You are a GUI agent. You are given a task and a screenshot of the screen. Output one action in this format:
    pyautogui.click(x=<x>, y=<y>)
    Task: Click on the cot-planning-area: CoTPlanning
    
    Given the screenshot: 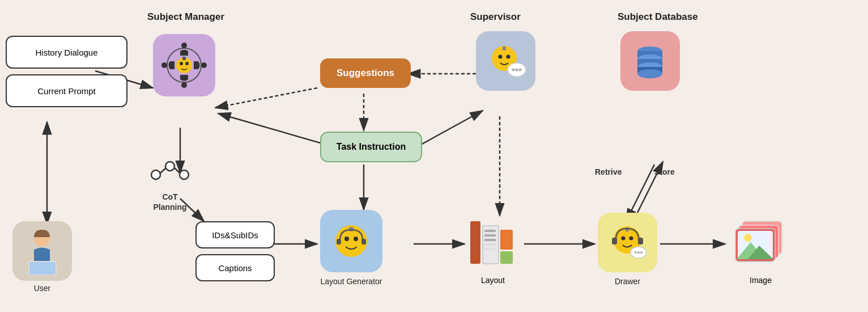 What is the action you would take?
    pyautogui.click(x=170, y=185)
    